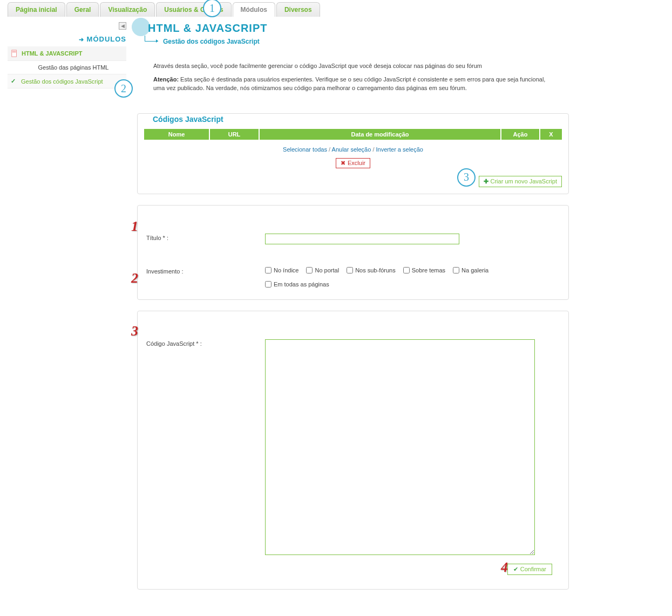 Image resolution: width=672 pixels, height=616 pixels. Describe the element at coordinates (471, 270) in the screenshot. I see `check-gallery: Na galeria` at that location.